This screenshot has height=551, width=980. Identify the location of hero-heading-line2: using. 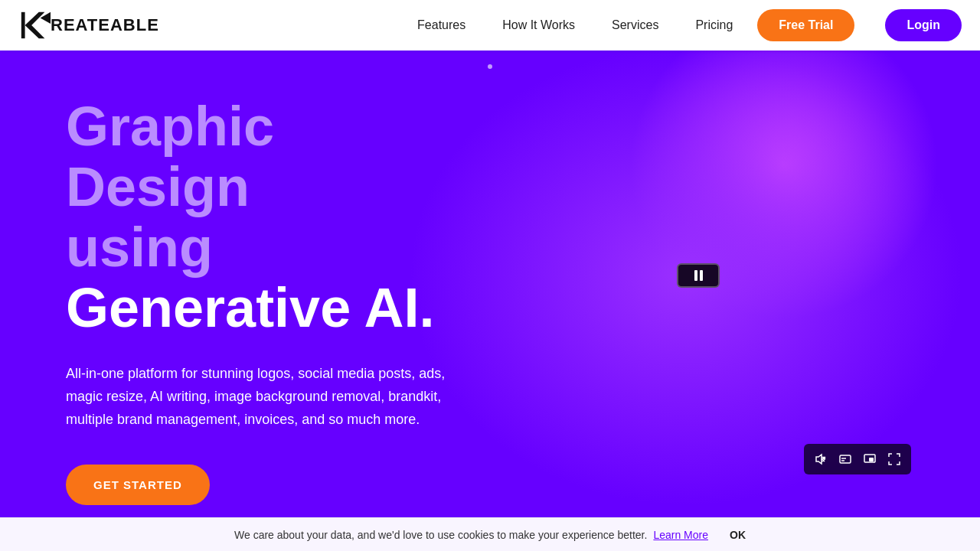
(260, 248).